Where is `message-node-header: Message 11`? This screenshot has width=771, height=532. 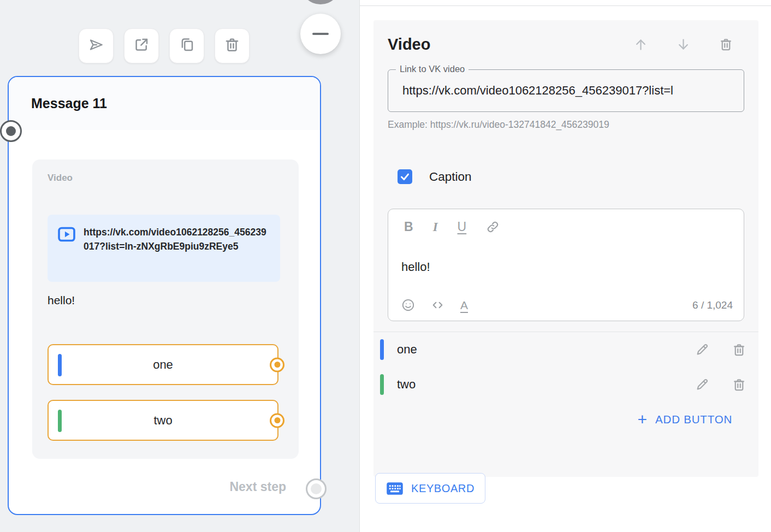 message-node-header: Message 11 is located at coordinates (164, 104).